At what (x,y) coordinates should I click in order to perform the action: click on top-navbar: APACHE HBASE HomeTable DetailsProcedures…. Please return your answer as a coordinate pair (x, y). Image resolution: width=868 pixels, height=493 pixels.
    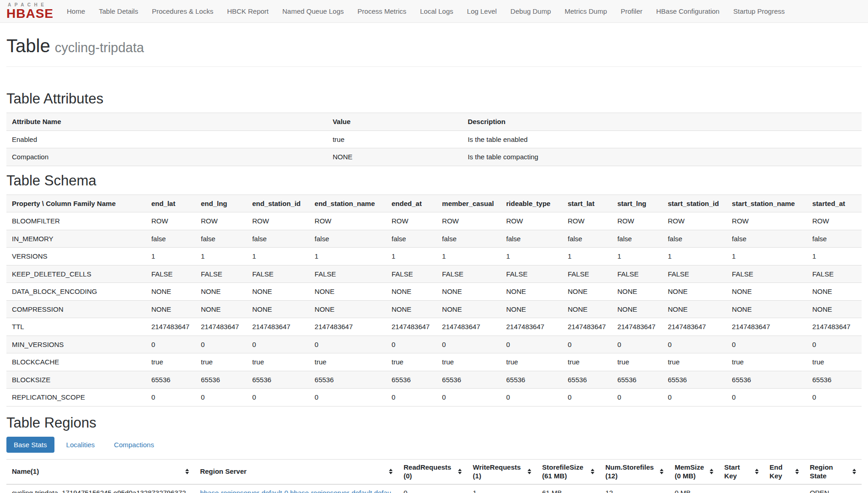
    Looking at the image, I should click on (434, 11).